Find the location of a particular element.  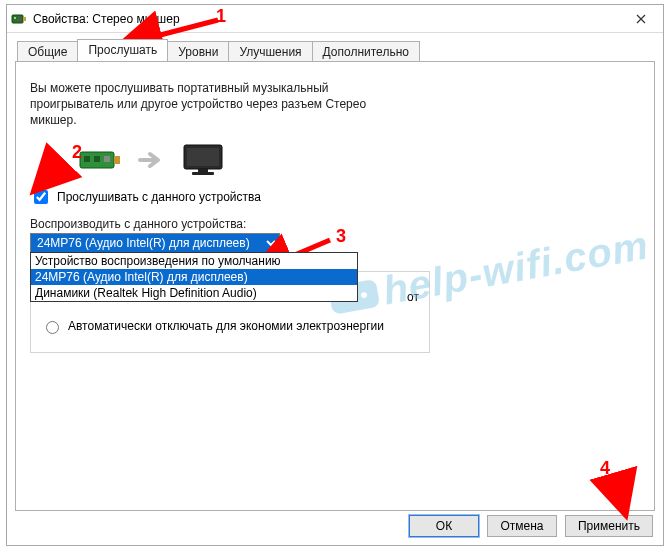

playback-through-label: Воспроизводить с данного устройства: is located at coordinates (335, 224).